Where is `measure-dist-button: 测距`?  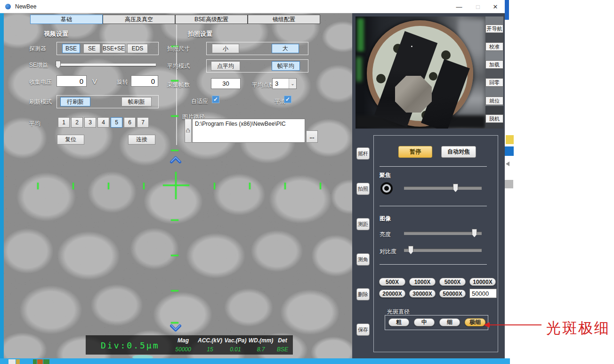
measure-dist-button: 测距 is located at coordinates (363, 224).